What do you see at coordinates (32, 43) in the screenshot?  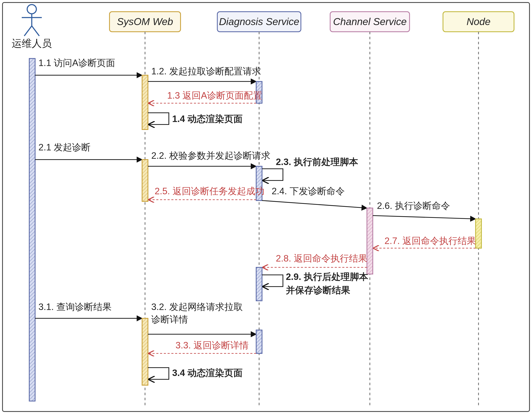 I see `actor-label: 运维人员` at bounding box center [32, 43].